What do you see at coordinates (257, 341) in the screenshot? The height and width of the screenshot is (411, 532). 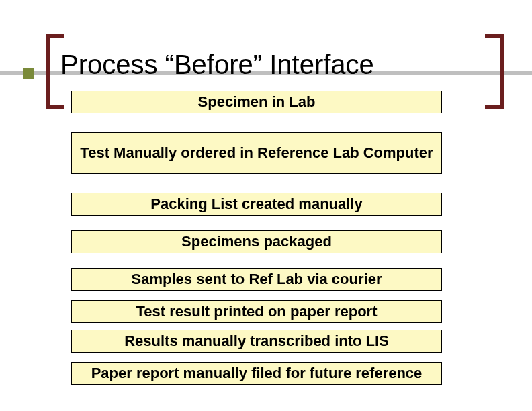 I see `step-box: Results manually transcribed into LIS` at bounding box center [257, 341].